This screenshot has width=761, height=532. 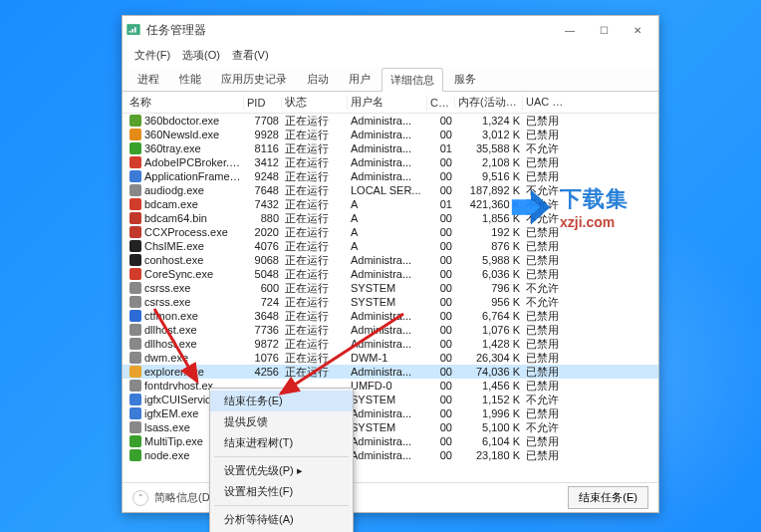 I want to click on table-row: 360bdoctor.exe7708正在运行Administra...001,3…, so click(x=390, y=121).